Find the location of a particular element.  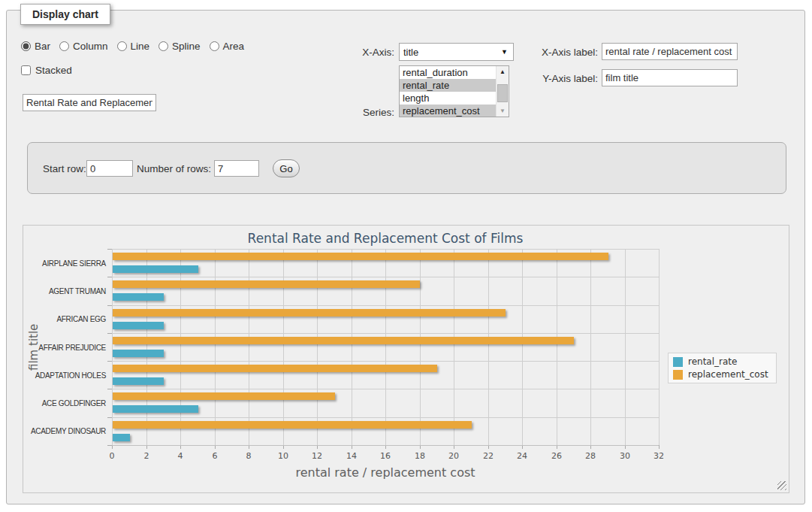

chart-x-axis-title: rental rate / replacement cost is located at coordinates (385, 472).